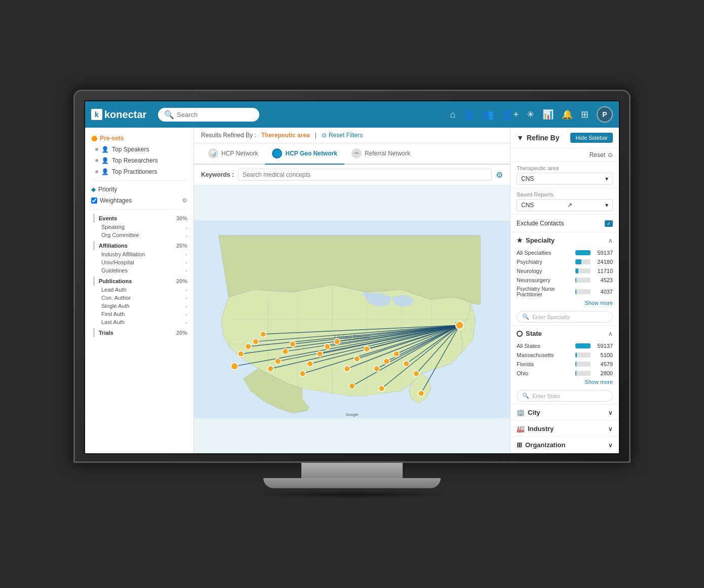  Describe the element at coordinates (381, 154) in the screenshot. I see `tab-referral-network: 〜 Referral Network` at that location.